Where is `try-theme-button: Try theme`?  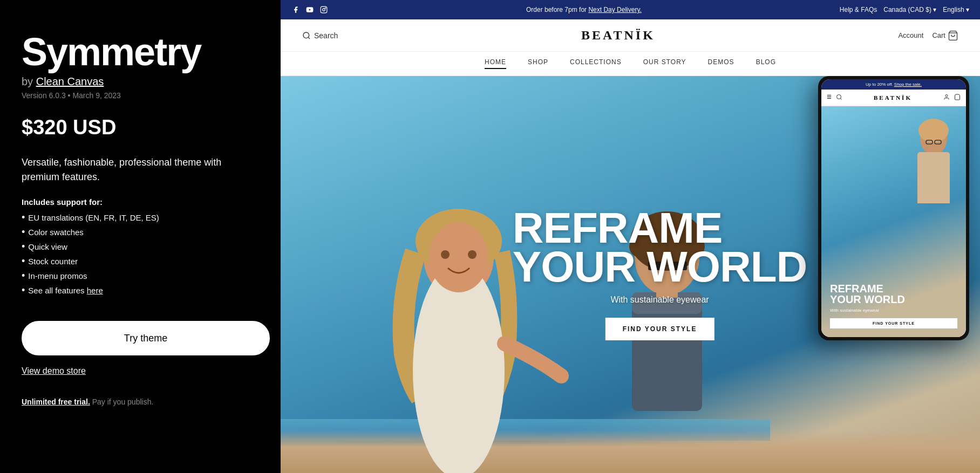 try-theme-button: Try theme is located at coordinates (146, 338).